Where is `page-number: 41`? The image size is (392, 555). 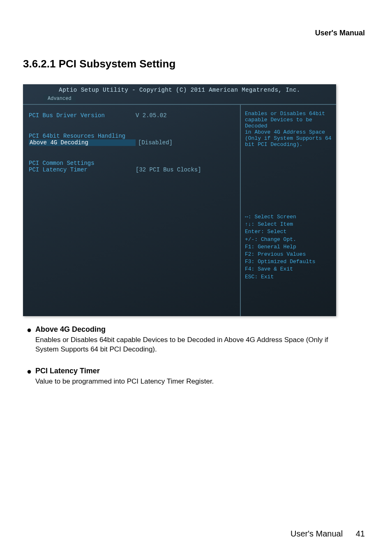
page-number: 41 is located at coordinates (360, 534).